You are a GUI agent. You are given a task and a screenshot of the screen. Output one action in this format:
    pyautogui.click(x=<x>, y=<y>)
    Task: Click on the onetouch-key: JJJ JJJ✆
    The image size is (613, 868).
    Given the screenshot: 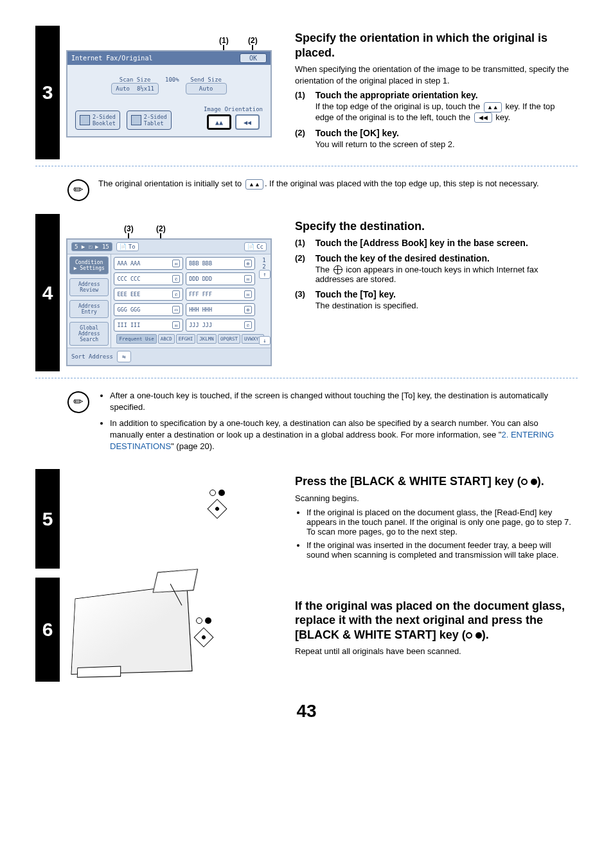 What is the action you would take?
    pyautogui.click(x=220, y=325)
    